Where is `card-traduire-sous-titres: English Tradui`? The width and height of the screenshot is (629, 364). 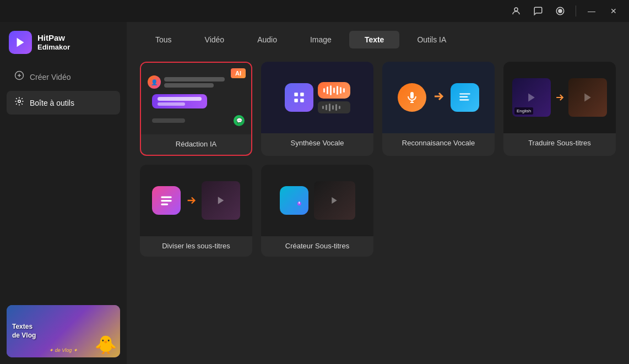 card-traduire-sous-titres: English Tradui is located at coordinates (560, 109).